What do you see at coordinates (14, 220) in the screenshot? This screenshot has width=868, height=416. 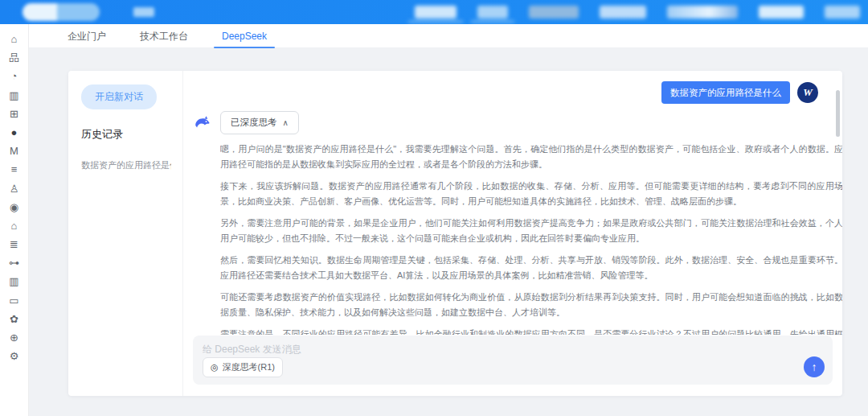 I see `icon-rail-sidebar: ⌂品◔▥⊞●M≡♙◉⌂≣⊶▥▭✿⊕⚙` at bounding box center [14, 220].